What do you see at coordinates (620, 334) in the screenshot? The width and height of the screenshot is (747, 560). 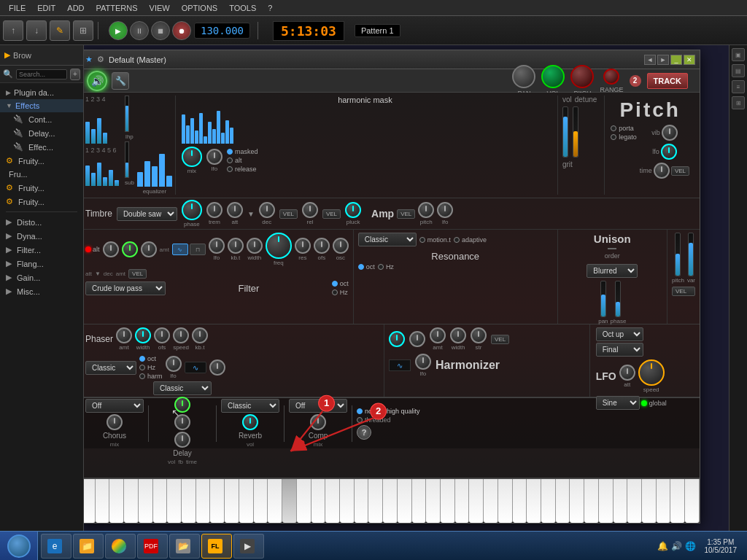 I see `oct-up-dropdown: Oct up` at bounding box center [620, 334].